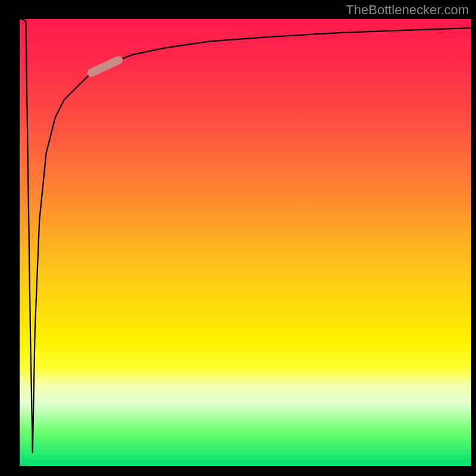 Image resolution: width=476 pixels, height=476 pixels. Describe the element at coordinates (19, 243) in the screenshot. I see `y-axis` at that location.